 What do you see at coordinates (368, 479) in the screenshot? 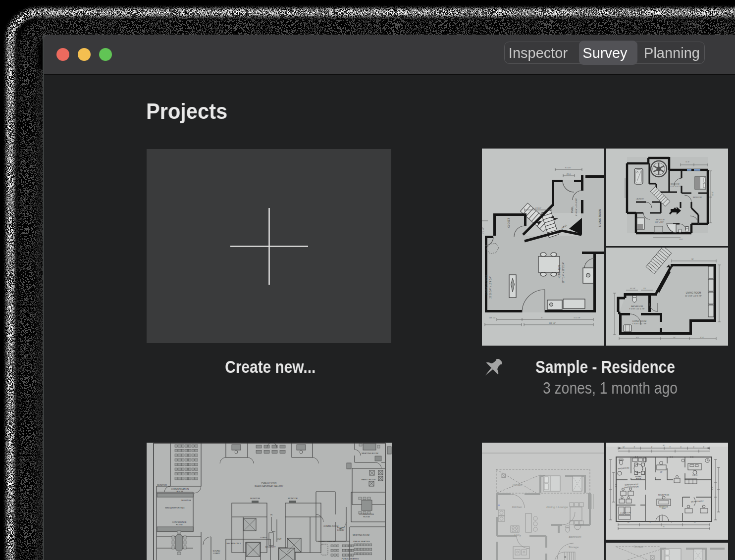
I see `svg-text: FAMILY ROOM` at bounding box center [368, 479].